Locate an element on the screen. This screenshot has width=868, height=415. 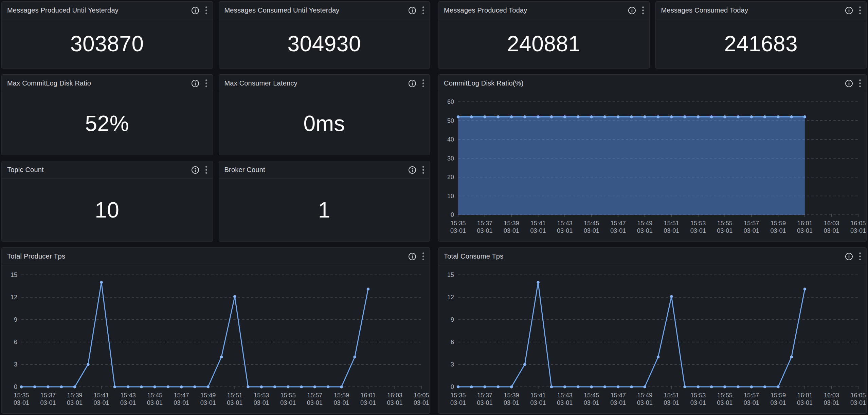
panel-header: Topic Count is located at coordinates (107, 170).